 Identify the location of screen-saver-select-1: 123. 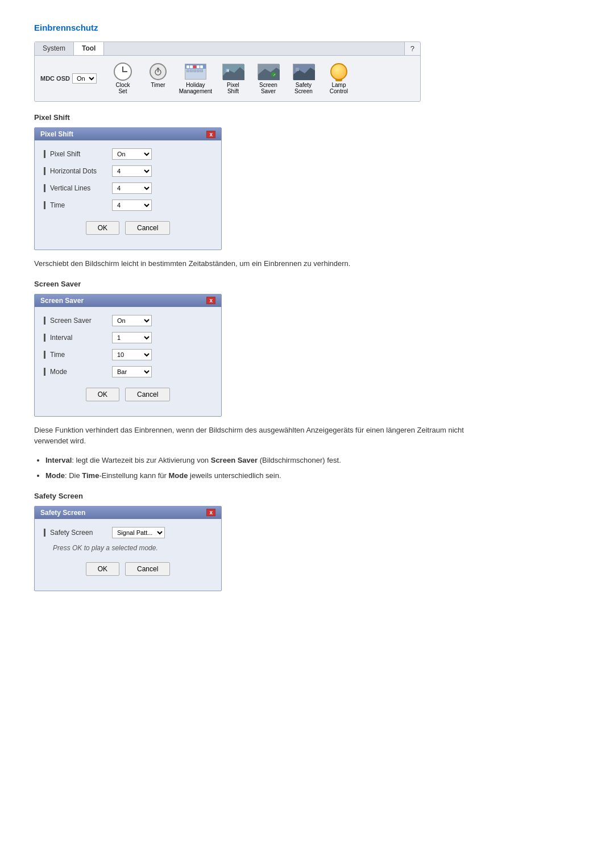
(132, 338).